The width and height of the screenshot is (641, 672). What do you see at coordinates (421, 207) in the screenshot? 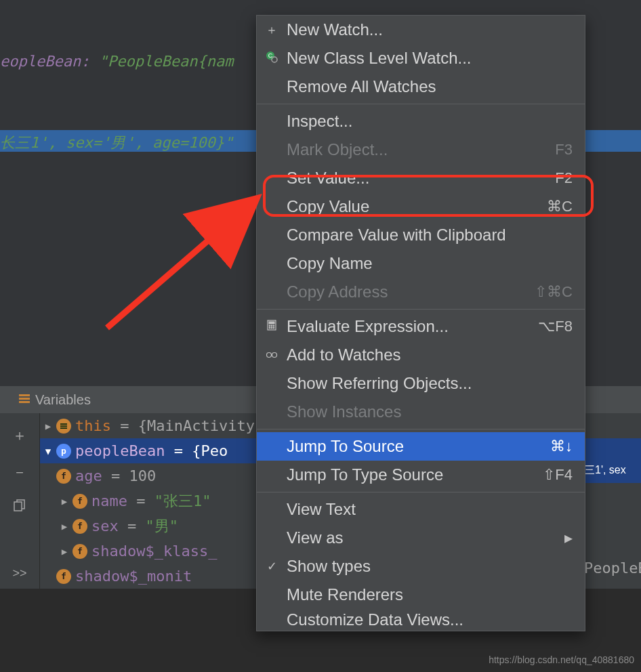
I see `menu-copy-value: Copy Value⌘C` at bounding box center [421, 207].